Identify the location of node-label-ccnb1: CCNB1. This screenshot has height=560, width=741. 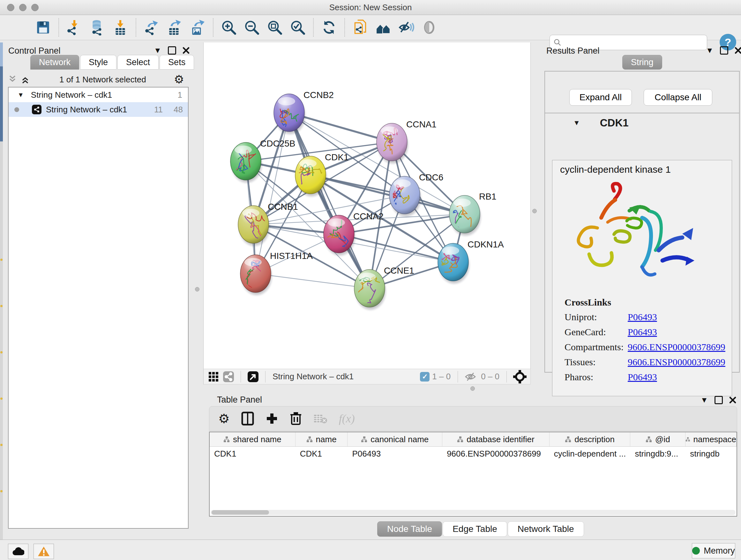
(283, 207).